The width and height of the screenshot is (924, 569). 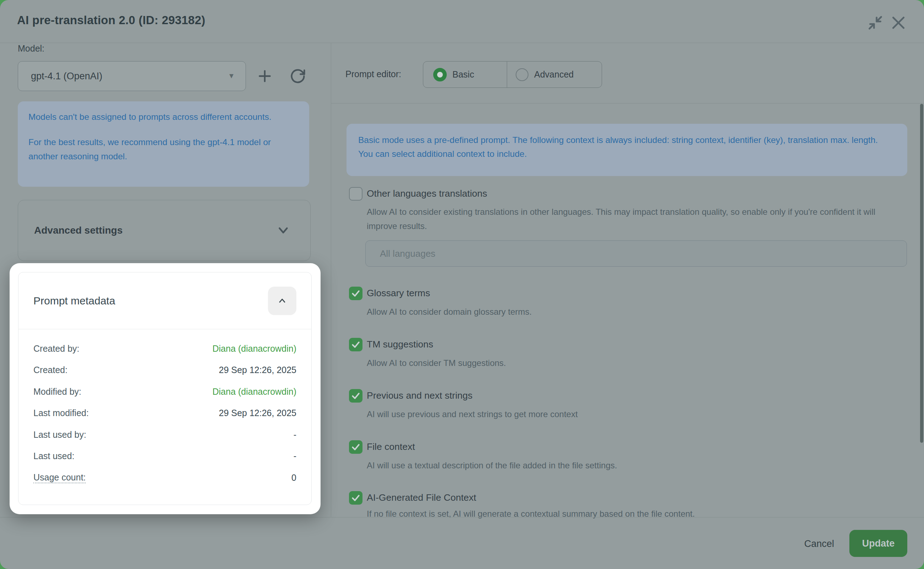 I want to click on prompt-editor-option-advanced: Advanced, so click(x=559, y=75).